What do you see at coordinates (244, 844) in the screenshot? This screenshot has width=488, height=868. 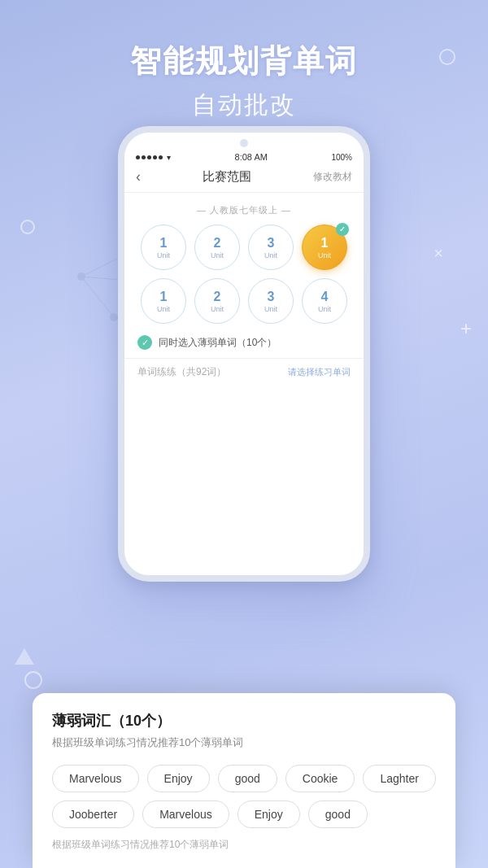 I see `sheet-footer: 根据班级单词练习情况推荐10个薄弱单词` at bounding box center [244, 844].